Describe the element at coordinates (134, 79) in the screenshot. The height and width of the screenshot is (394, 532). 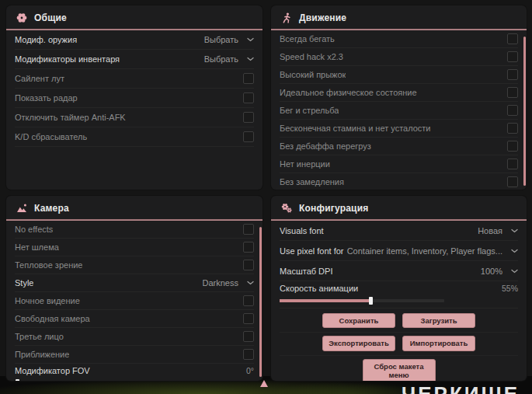
I see `setting-row: Сайлент лут` at that location.